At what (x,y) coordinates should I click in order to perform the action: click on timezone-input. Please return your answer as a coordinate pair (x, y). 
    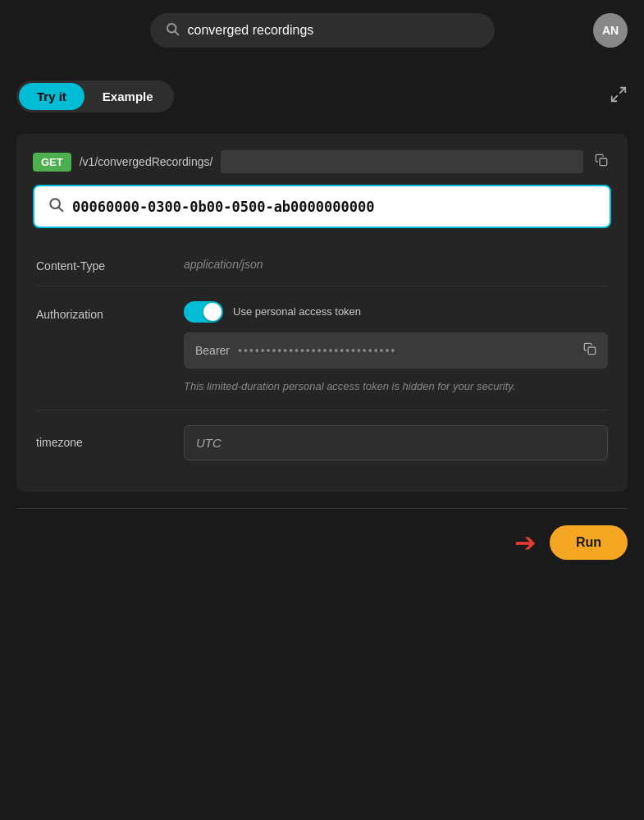
    Looking at the image, I should click on (395, 443).